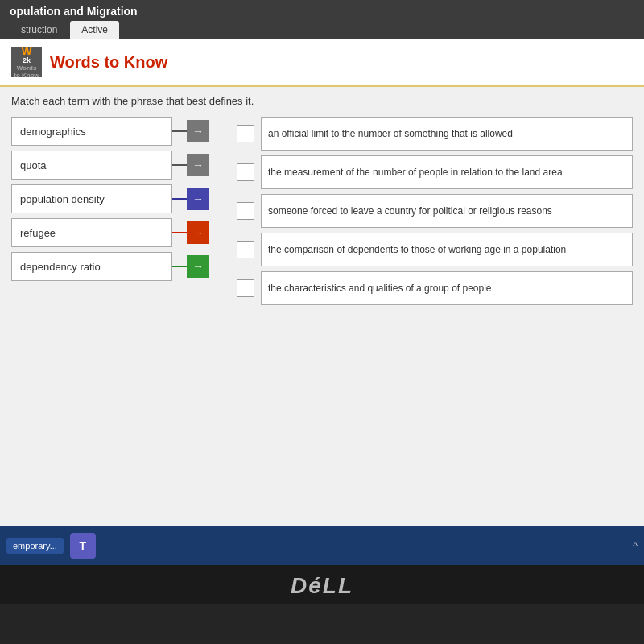 Image resolution: width=644 pixels, height=644 pixels. What do you see at coordinates (116, 199) in the screenshot?
I see `term-row-3: population density →` at bounding box center [116, 199].